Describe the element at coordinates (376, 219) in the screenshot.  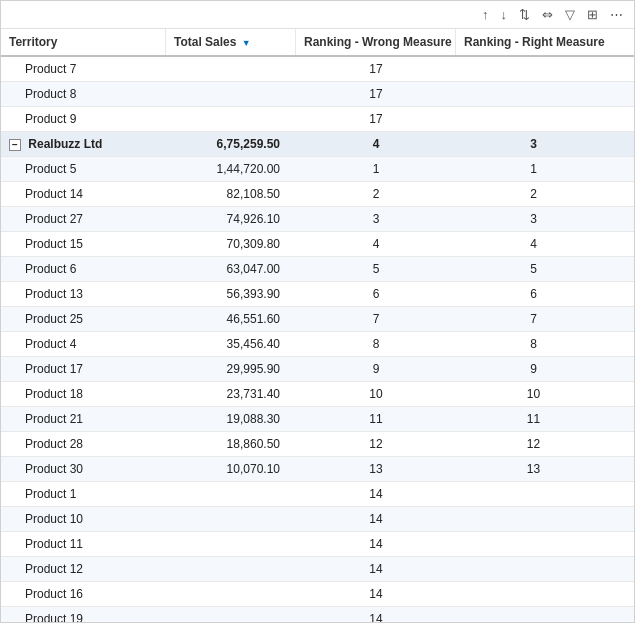
I see `cell-ranking-wrong: 3` at that location.